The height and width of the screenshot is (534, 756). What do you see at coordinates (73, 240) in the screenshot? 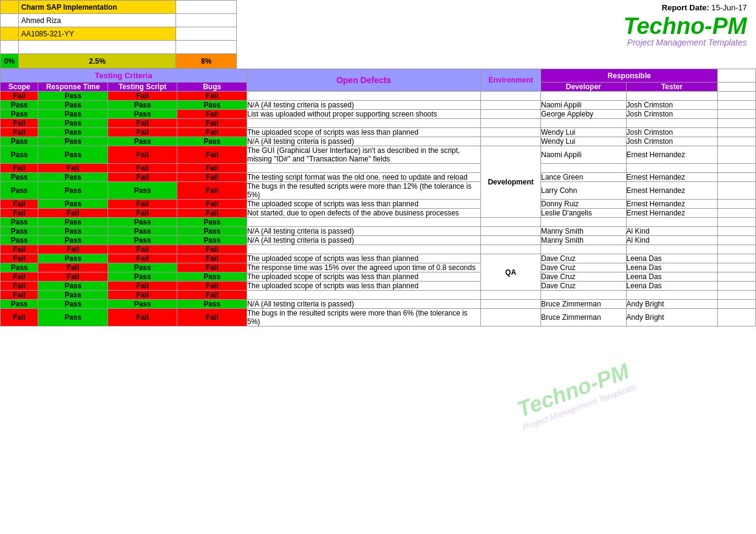
I see `row15-response: Pass` at bounding box center [73, 240].